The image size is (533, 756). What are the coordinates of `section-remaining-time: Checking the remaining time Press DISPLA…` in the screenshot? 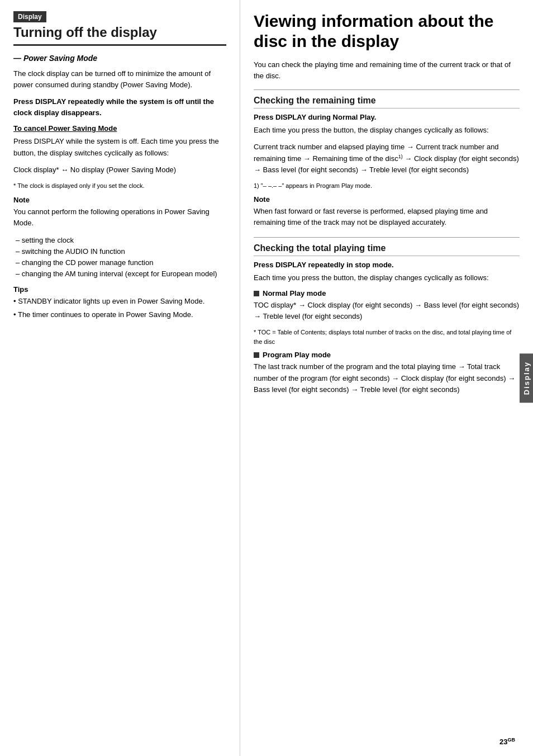 It's located at (387, 162).